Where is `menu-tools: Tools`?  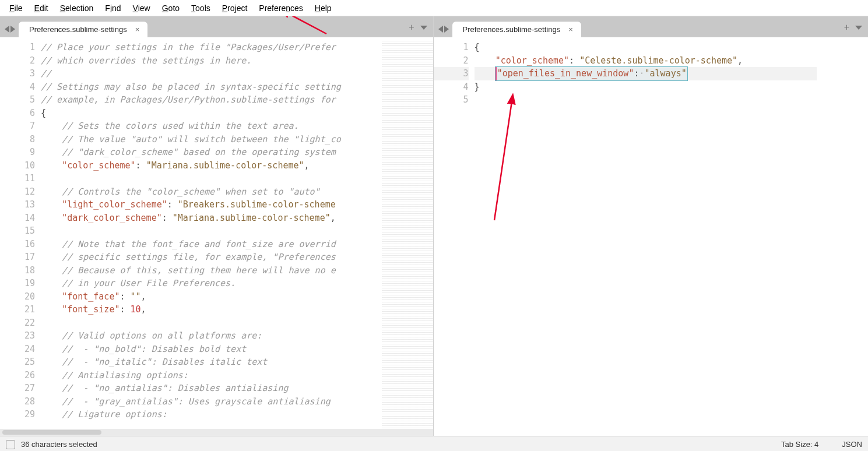
menu-tools: Tools is located at coordinates (201, 8).